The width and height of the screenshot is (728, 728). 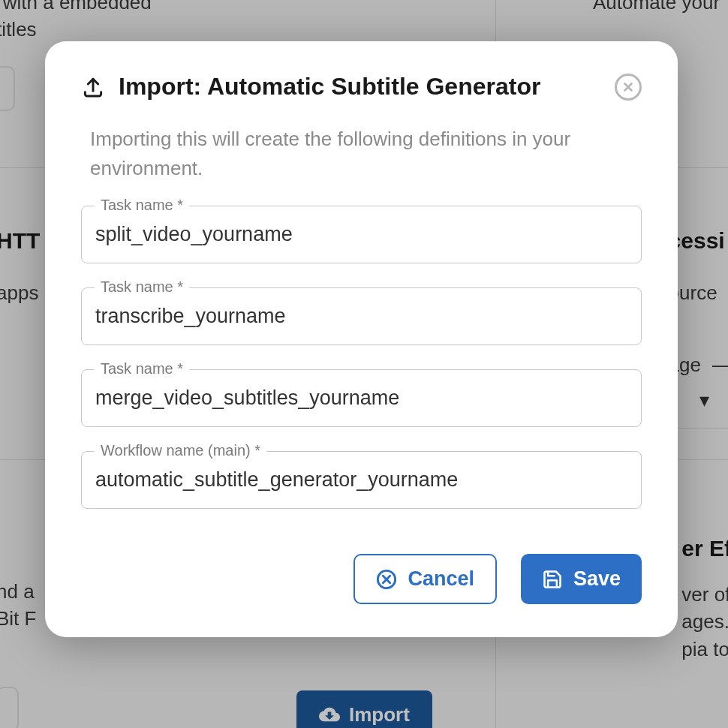 I want to click on workflow-name-input, so click(x=362, y=480).